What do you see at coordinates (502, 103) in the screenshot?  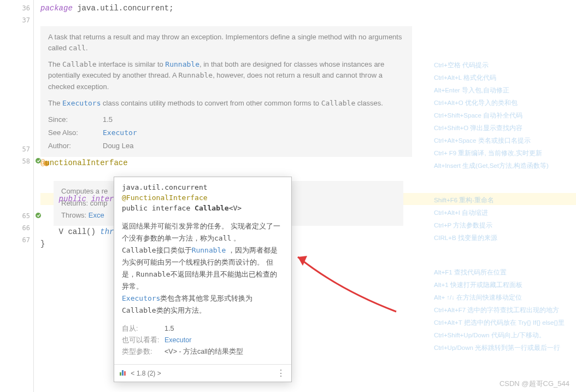 I see `hint-row: Ctrl+Alt+O 优化导入的类和包` at bounding box center [502, 103].